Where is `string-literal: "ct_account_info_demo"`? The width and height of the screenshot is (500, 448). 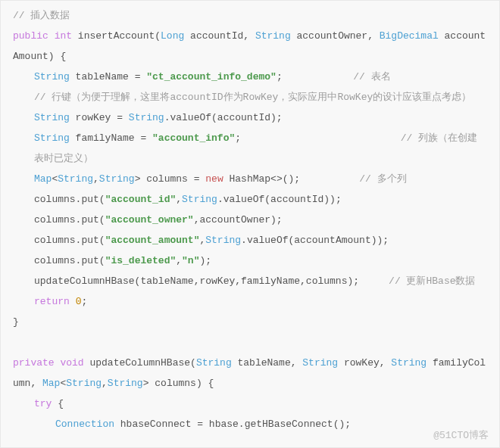
string-literal: "ct_account_info_demo" is located at coordinates (211, 77).